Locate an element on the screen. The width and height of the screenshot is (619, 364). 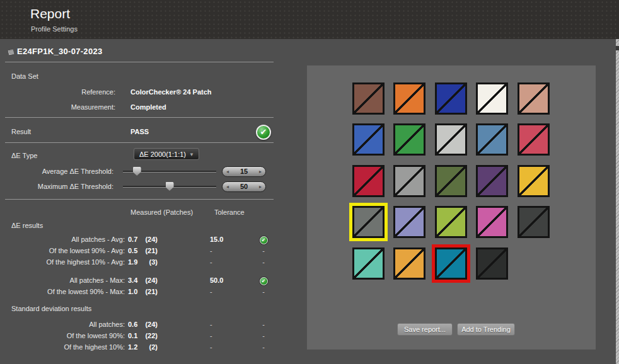
max-threshold-label: Maximum ΔE Threshold: is located at coordinates (62, 186).